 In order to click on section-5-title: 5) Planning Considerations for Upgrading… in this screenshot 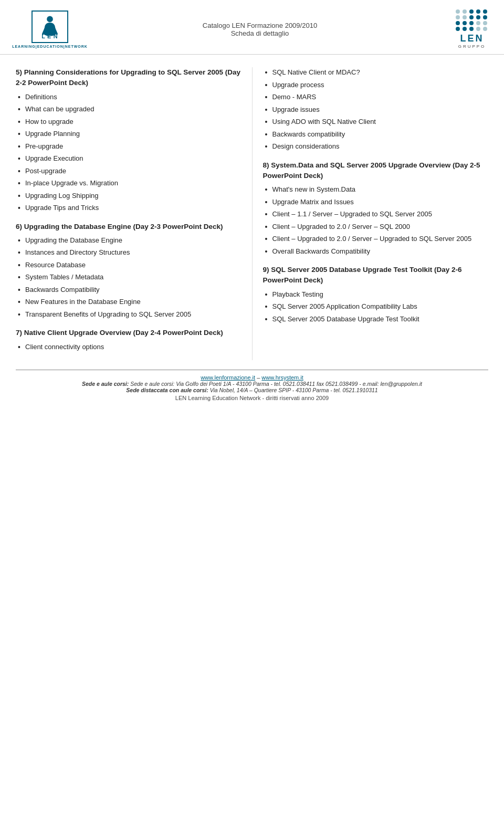, I will do `click(129, 78)`.